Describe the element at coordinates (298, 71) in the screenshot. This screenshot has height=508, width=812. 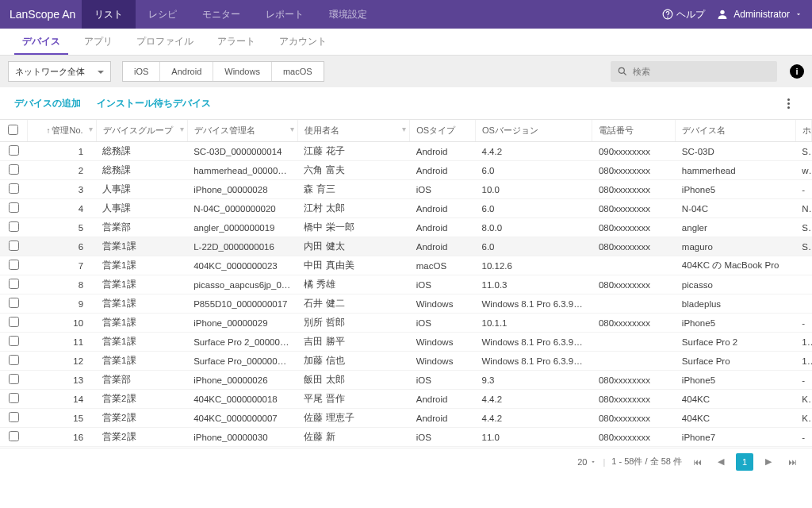
I see `os-filter-macos: macOS` at that location.